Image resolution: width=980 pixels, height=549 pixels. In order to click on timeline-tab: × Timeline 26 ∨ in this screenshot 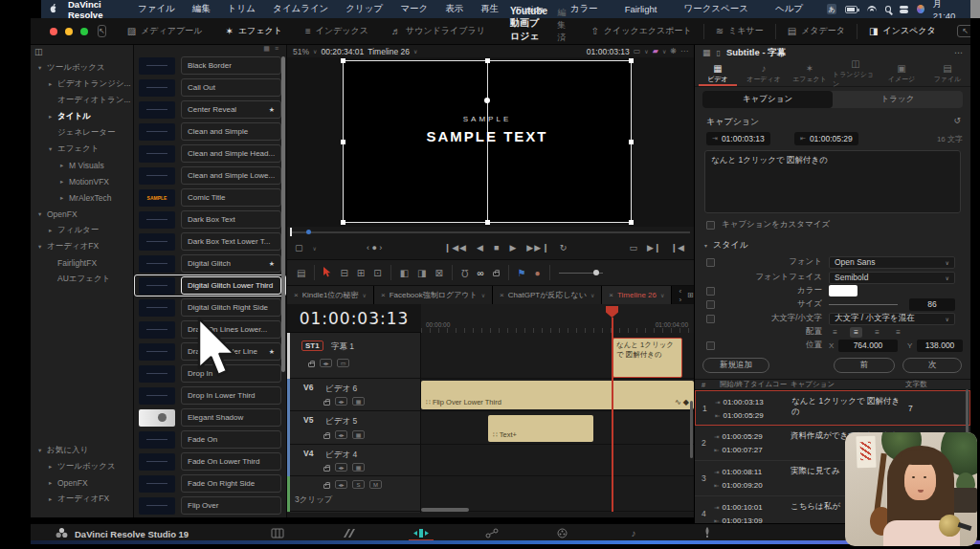, I will do `click(637, 295)`.